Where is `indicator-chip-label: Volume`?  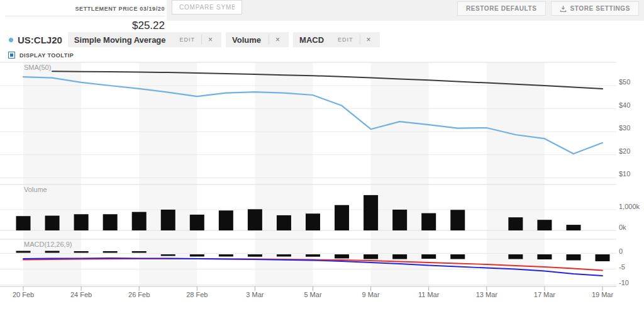
indicator-chip-label: Volume is located at coordinates (250, 40).